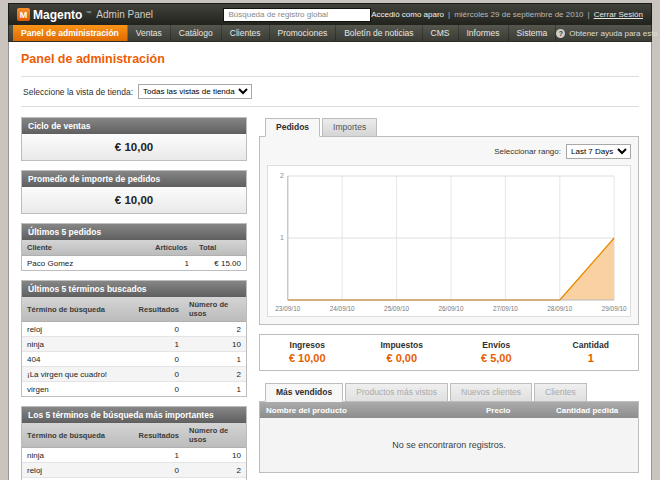 The width and height of the screenshot is (660, 480). I want to click on nav-item-boletin-de-noticias: Boletín de noticias, so click(379, 33).